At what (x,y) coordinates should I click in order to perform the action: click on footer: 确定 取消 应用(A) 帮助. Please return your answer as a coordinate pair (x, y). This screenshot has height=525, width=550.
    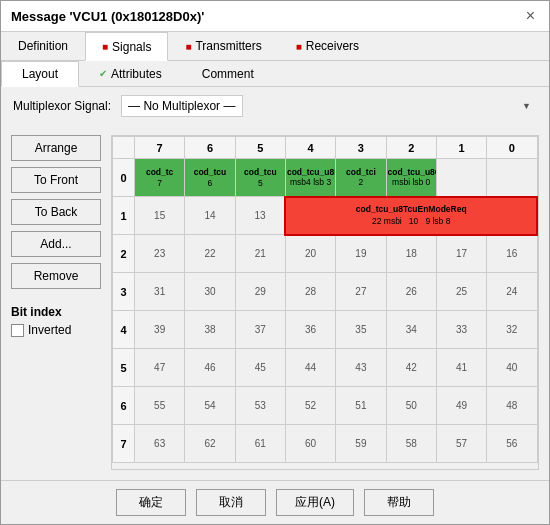
    Looking at the image, I should click on (275, 502).